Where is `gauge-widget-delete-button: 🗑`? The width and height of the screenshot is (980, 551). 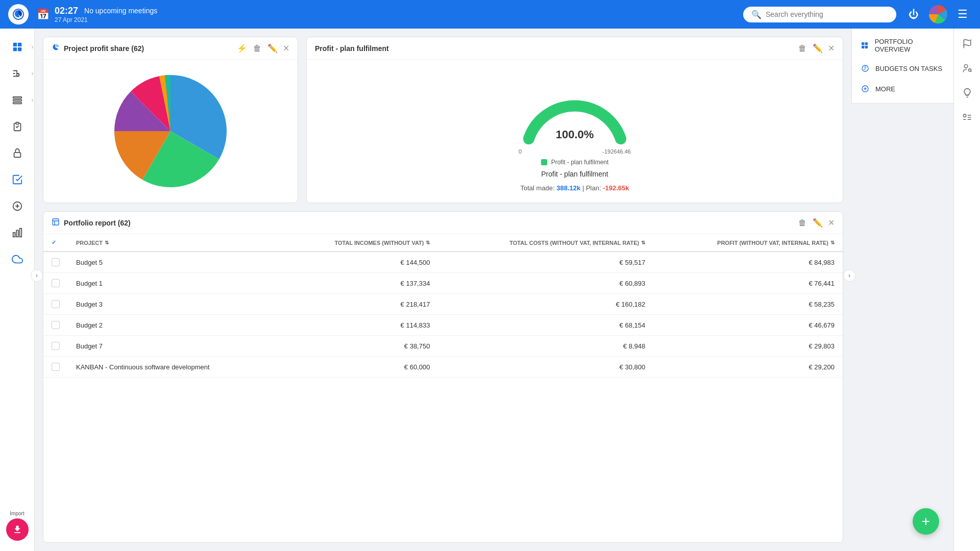 gauge-widget-delete-button: 🗑 is located at coordinates (802, 48).